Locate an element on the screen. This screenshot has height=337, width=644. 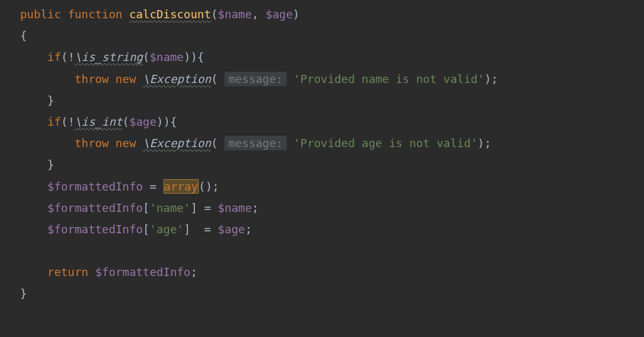
punct: = is located at coordinates (157, 186).